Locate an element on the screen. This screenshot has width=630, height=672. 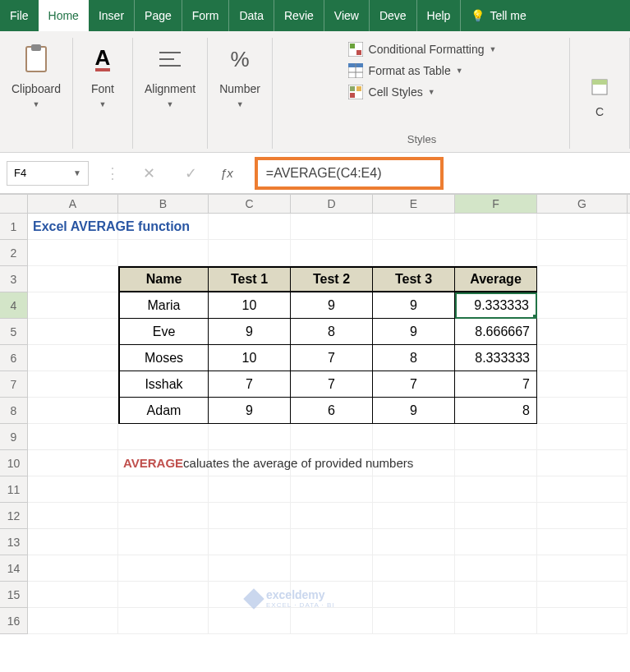
table-cell-average: 8.333333 is located at coordinates (496, 358).